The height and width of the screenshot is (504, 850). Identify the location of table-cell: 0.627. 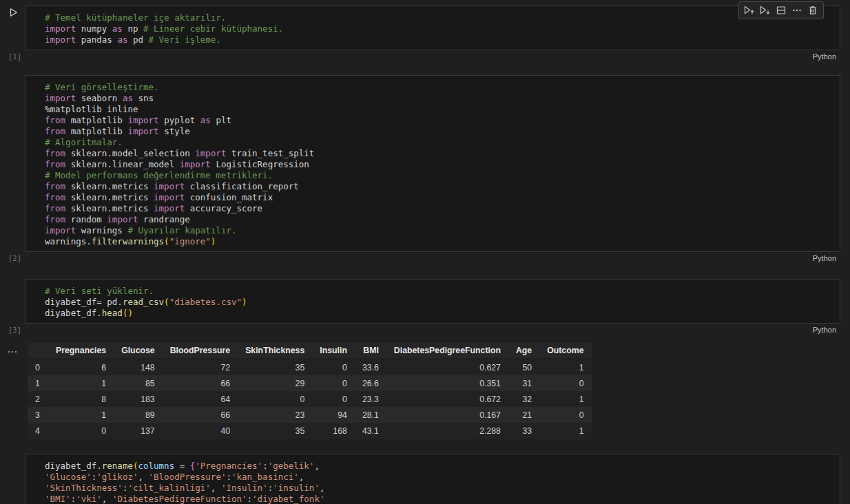
(448, 367).